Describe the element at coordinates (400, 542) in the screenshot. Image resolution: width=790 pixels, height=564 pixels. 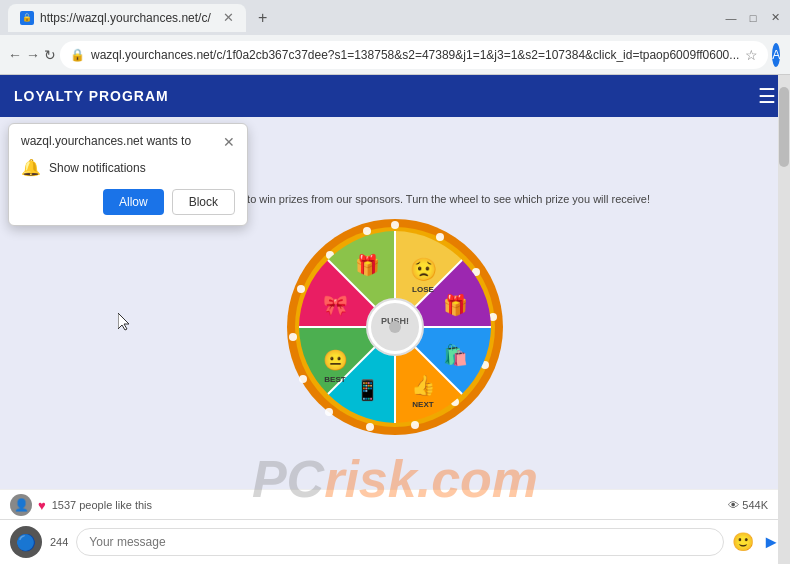
I see `message-input` at that location.